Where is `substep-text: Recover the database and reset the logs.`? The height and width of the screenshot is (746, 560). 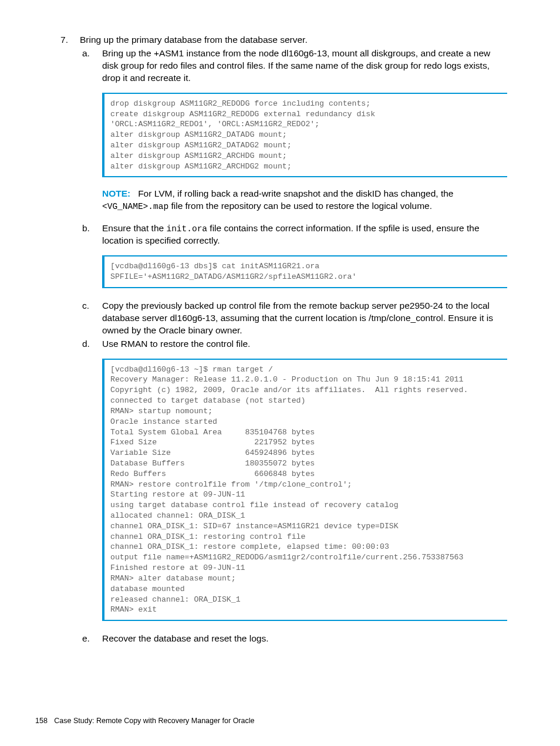 substep-text: Recover the database and reset the logs. is located at coordinates (305, 639).